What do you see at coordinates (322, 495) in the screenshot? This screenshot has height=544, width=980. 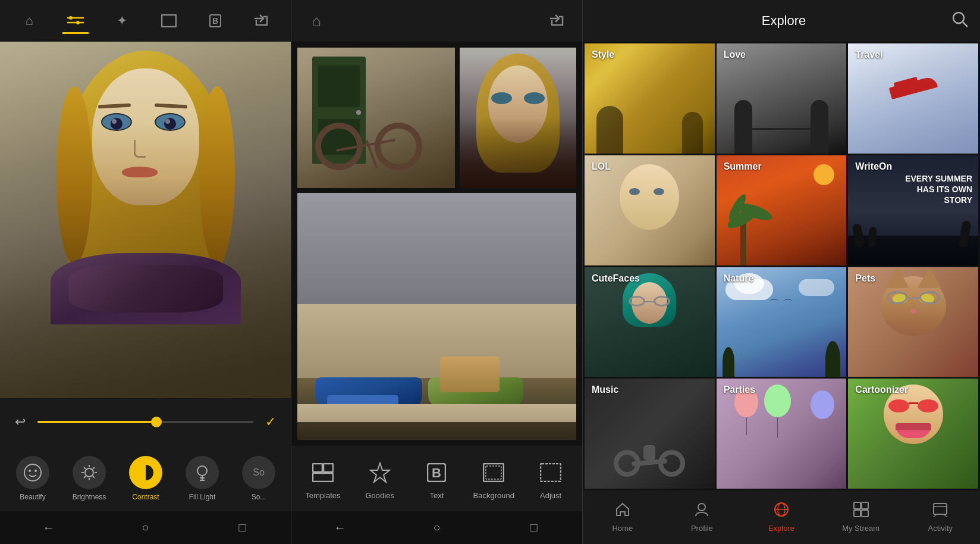 I see `templates-label: Templates` at bounding box center [322, 495].